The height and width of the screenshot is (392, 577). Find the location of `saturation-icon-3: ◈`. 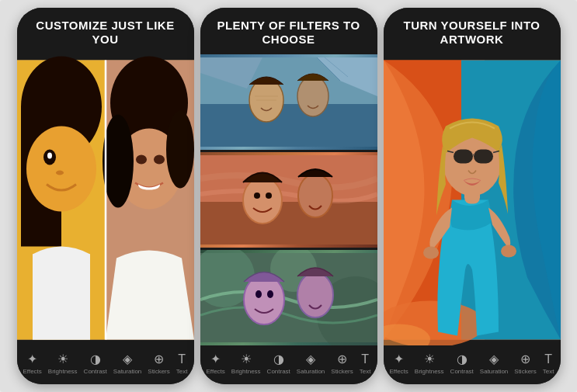

saturation-icon-3: ◈ is located at coordinates (494, 359).